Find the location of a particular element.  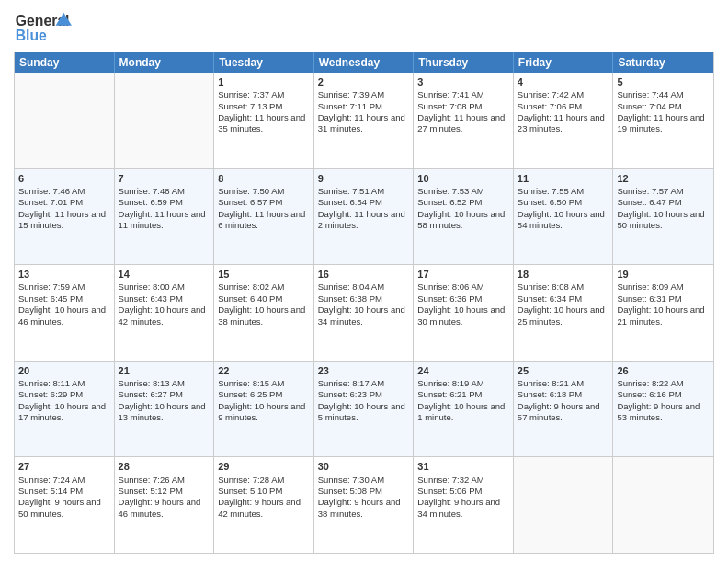

sunrise-text: Sunrise: 8:04 AM is located at coordinates (351, 287).